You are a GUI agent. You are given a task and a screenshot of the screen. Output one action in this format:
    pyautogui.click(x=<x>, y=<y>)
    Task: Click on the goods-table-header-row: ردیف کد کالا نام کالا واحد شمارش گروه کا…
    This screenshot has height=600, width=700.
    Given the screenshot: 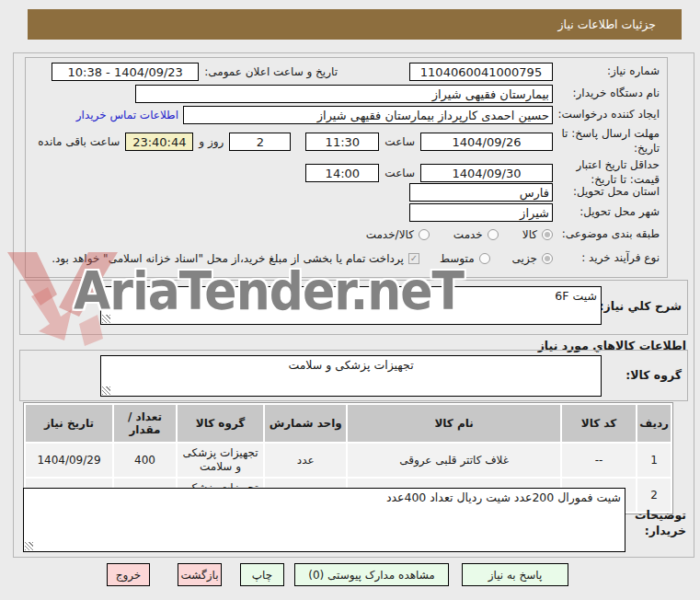 What is the action you would take?
    pyautogui.click(x=348, y=423)
    